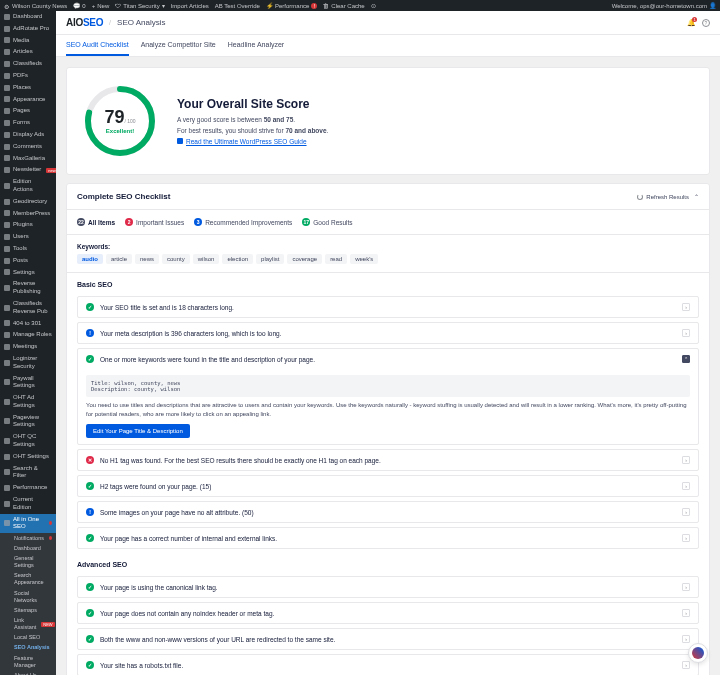  Describe the element at coordinates (28, 237) in the screenshot. I see `sidebar-item: Users` at that location.